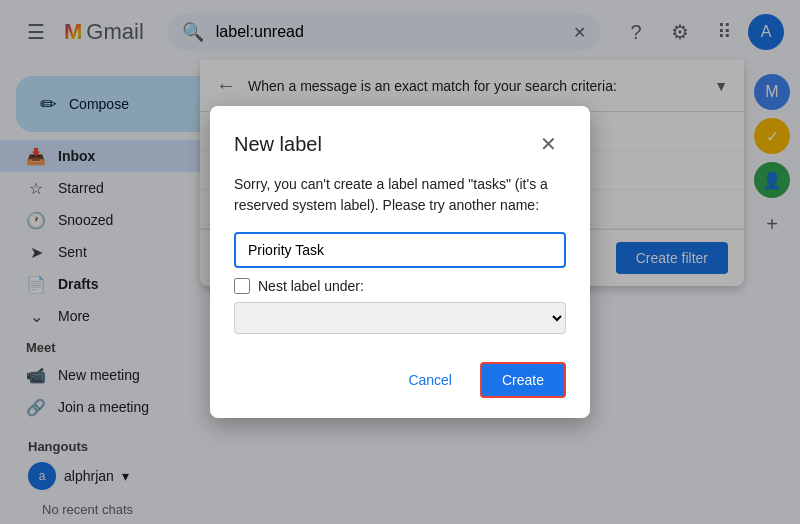  What do you see at coordinates (523, 380) in the screenshot?
I see `create-button: Create` at bounding box center [523, 380].